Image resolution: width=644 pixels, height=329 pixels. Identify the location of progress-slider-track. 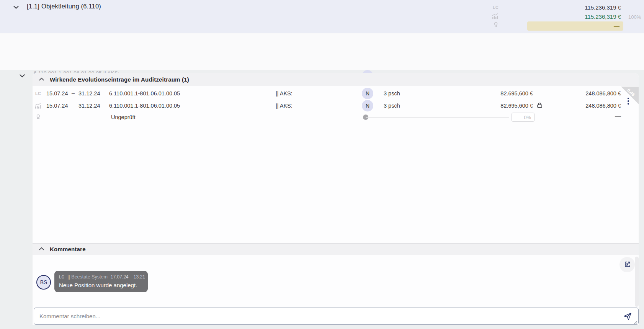
(437, 117).